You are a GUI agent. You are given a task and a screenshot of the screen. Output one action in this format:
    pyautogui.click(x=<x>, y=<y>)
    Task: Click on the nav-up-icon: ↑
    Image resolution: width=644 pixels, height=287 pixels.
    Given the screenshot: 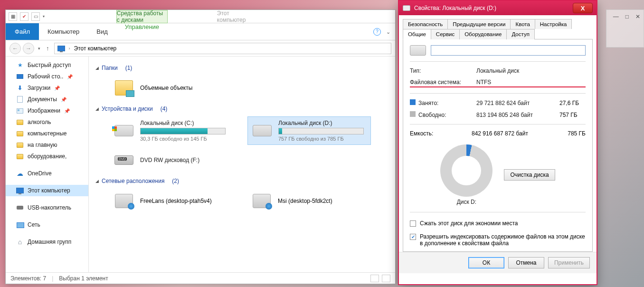 What is the action you would take?
    pyautogui.click(x=47, y=48)
    